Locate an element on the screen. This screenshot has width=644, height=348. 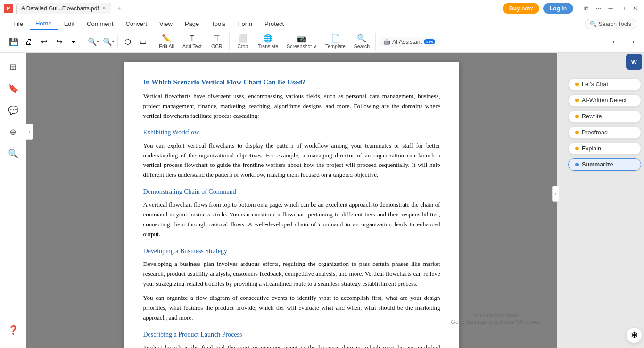
close-button: ✕ is located at coordinates (635, 8).